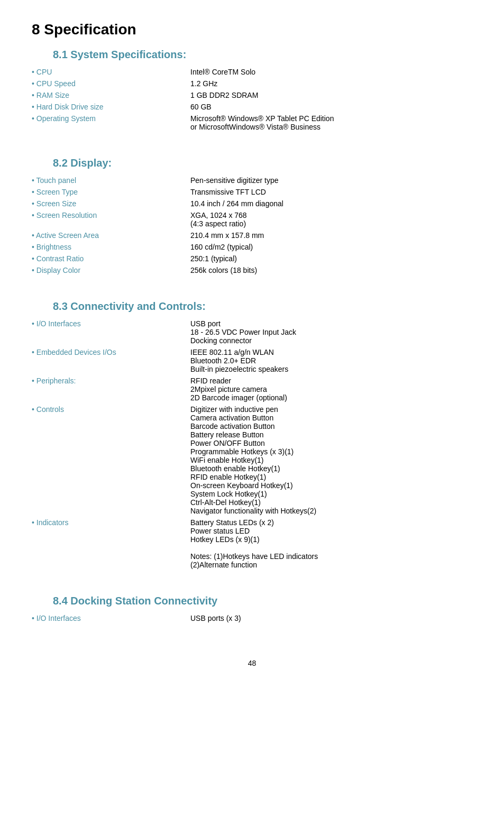  I want to click on bullet-label: Hard Disk Drive size, so click(68, 107).